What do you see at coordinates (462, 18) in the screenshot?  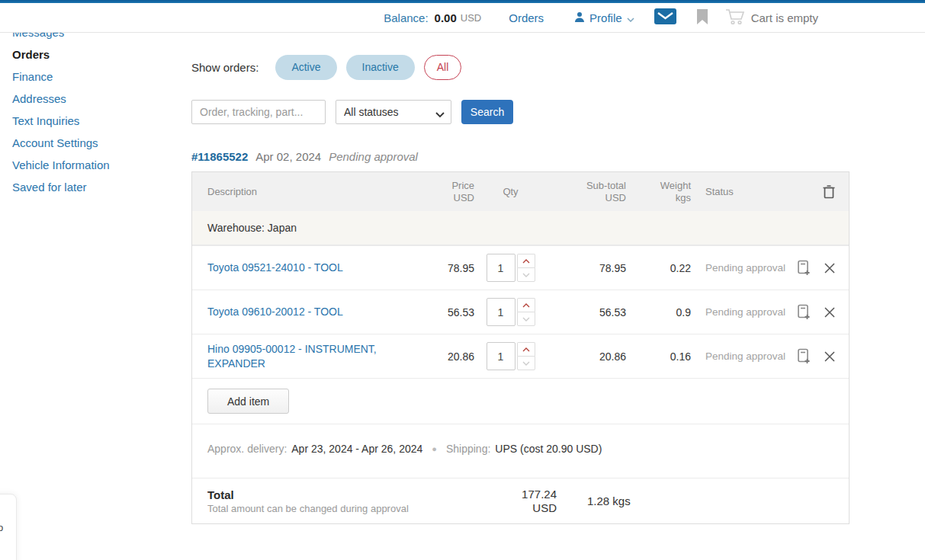 I see `topbar: Balance: 0.00 USD Orders Profile Cart is…` at bounding box center [462, 18].